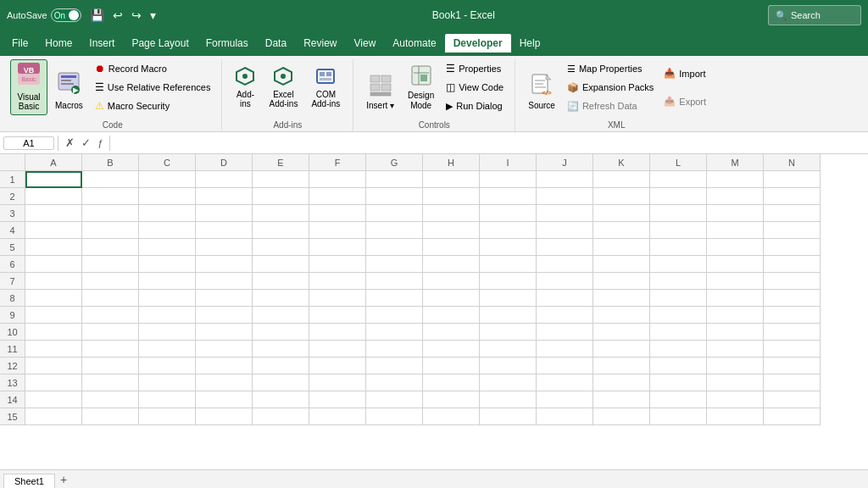 The height and width of the screenshot is (488, 868). Describe the element at coordinates (395, 349) in the screenshot. I see `cell-G11` at that location.